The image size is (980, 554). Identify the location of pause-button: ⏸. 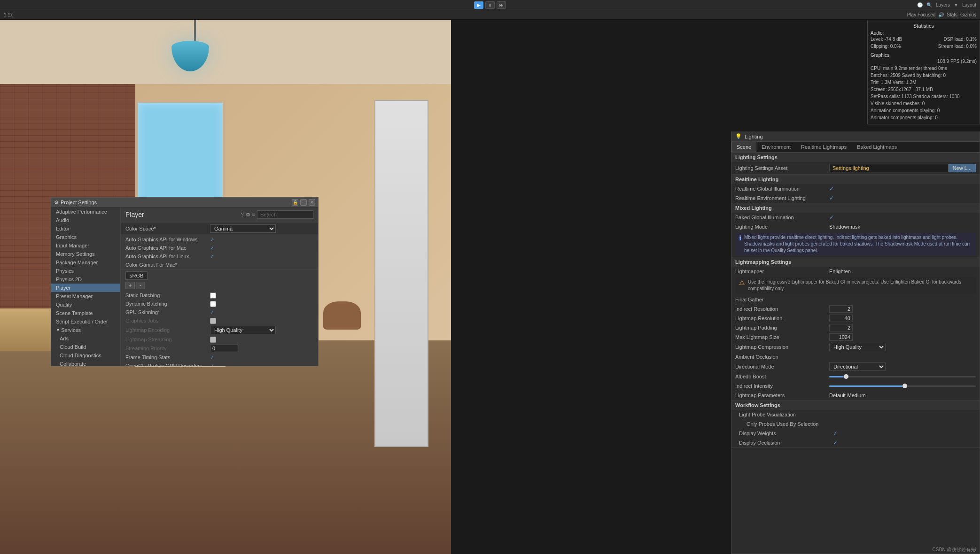
(490, 5).